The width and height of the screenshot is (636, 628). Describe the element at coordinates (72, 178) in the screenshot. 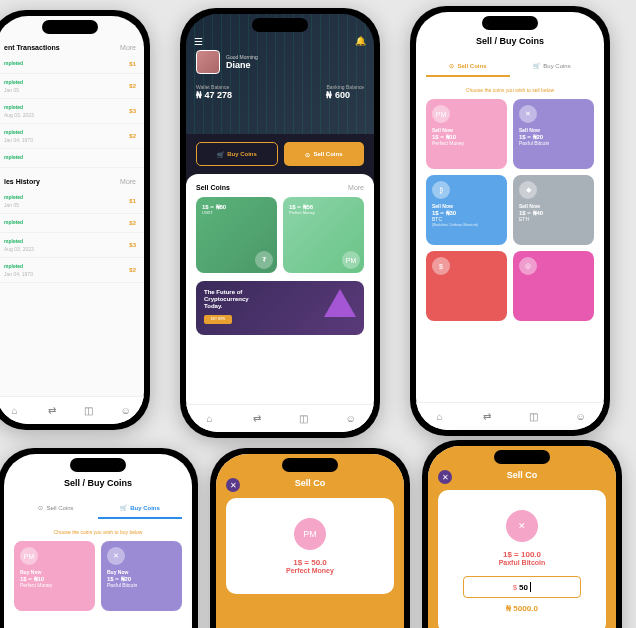

I see `sales-header: les History More` at that location.